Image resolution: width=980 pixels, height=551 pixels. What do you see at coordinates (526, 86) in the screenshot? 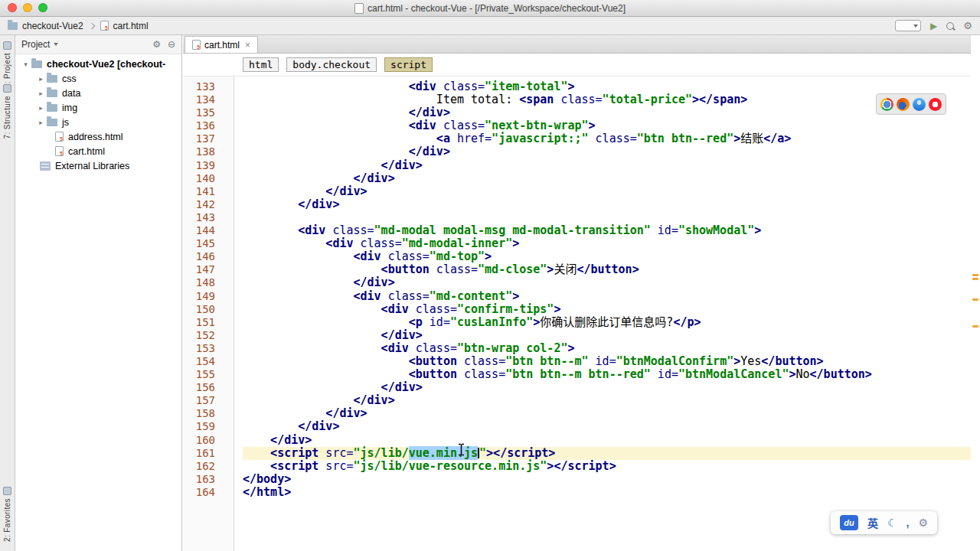
I see `code-token: "item-total"` at bounding box center [526, 86].